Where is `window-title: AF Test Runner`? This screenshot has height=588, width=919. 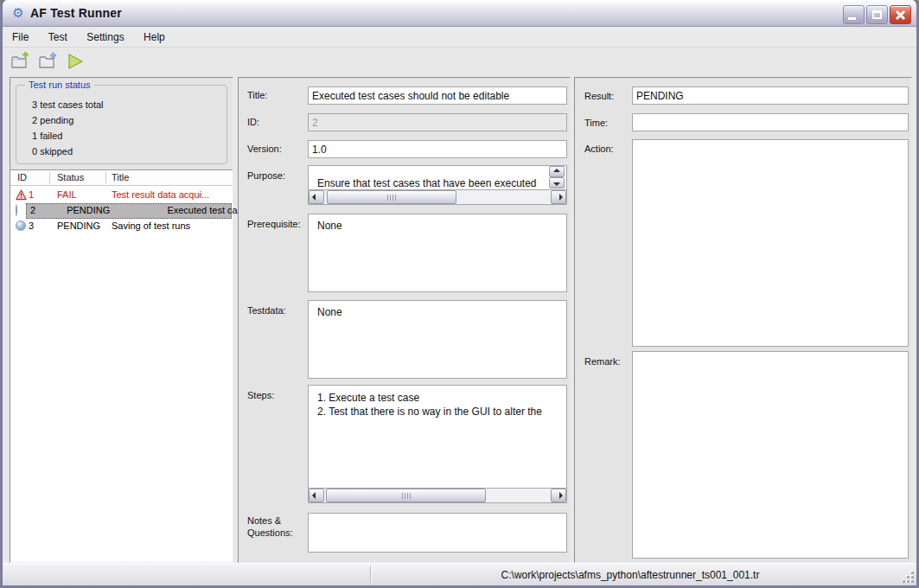
window-title: AF Test Runner is located at coordinates (76, 13).